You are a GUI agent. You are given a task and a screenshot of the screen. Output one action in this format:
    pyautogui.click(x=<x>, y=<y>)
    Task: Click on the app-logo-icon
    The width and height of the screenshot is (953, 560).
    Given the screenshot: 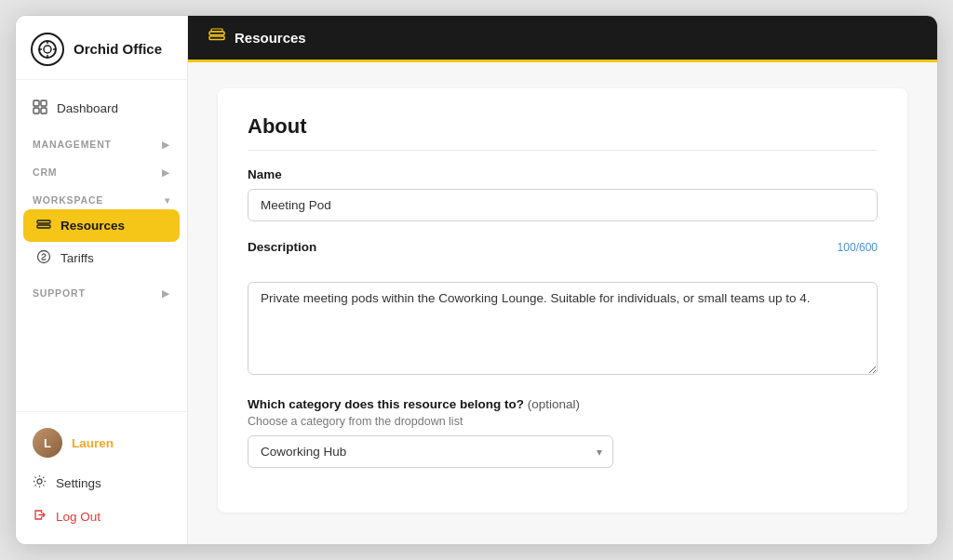 What is the action you would take?
    pyautogui.click(x=47, y=49)
    